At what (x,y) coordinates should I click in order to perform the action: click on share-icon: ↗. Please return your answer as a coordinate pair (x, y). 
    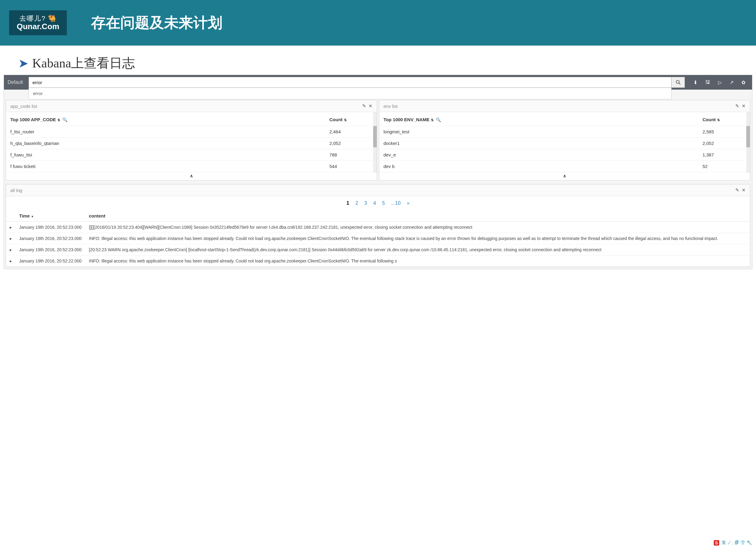
    Looking at the image, I should click on (732, 83).